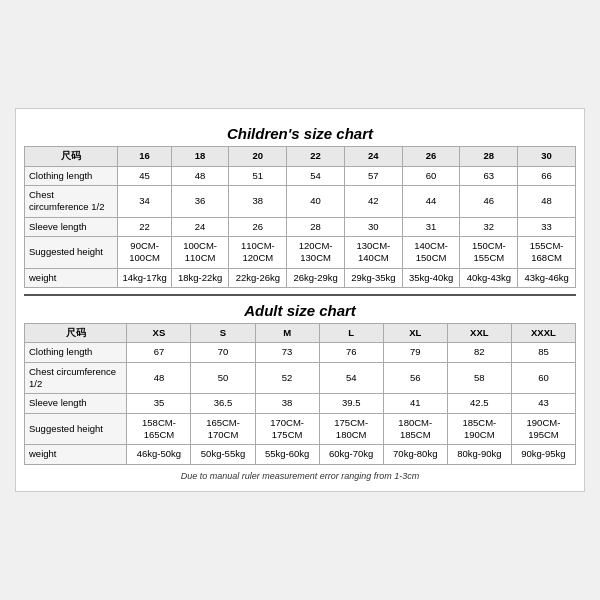  Describe the element at coordinates (144, 226) in the screenshot. I see `cell-value: 22` at that location.